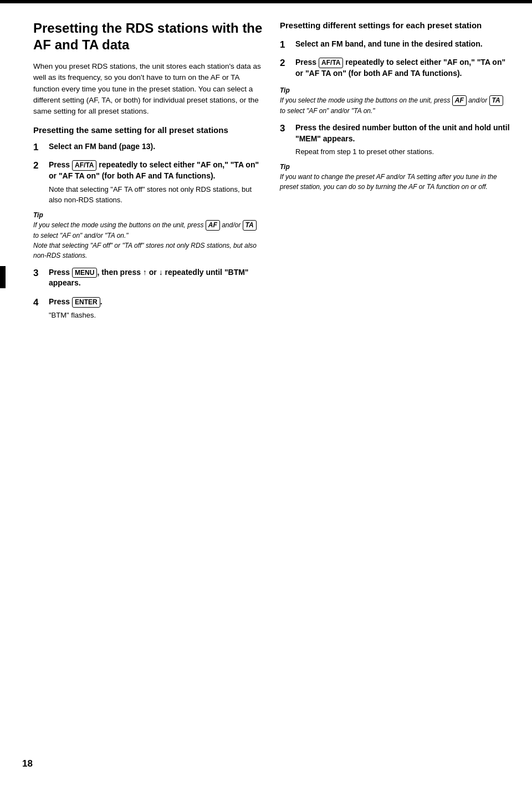 This screenshot has width=532, height=786. I want to click on right-col-title: Presetting different settings for each p…, so click(395, 25).